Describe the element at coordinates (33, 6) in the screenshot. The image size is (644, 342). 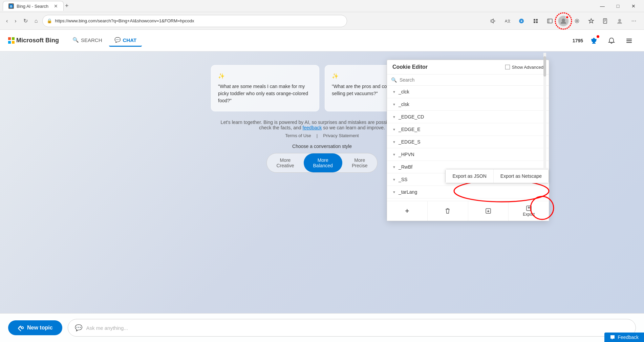
I see `browser-tab: B Bing AI - Search ✕` at that location.